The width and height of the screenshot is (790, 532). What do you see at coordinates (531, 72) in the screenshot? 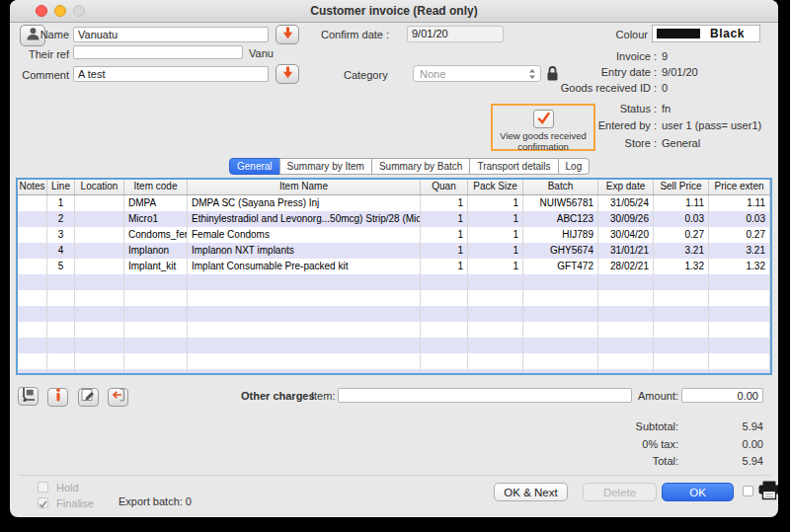
I see `info-label-entry-date: Entry date :` at bounding box center [531, 72].